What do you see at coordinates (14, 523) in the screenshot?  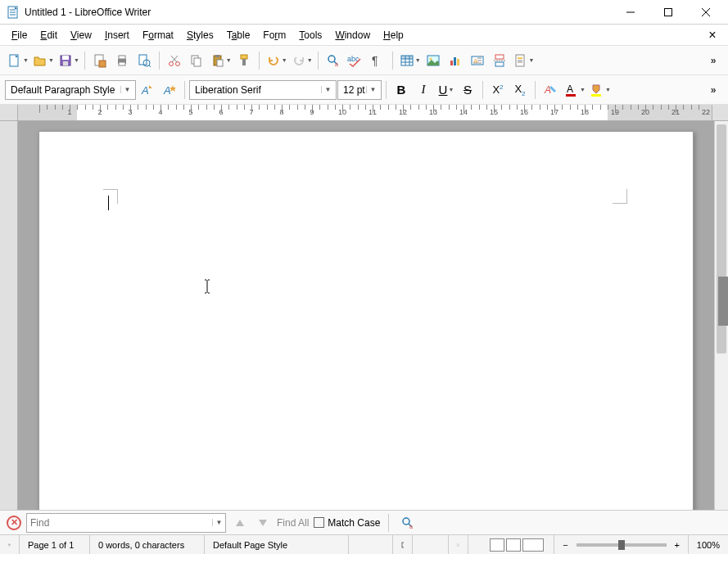 I see `close-findbar-button: ✕` at bounding box center [14, 523].